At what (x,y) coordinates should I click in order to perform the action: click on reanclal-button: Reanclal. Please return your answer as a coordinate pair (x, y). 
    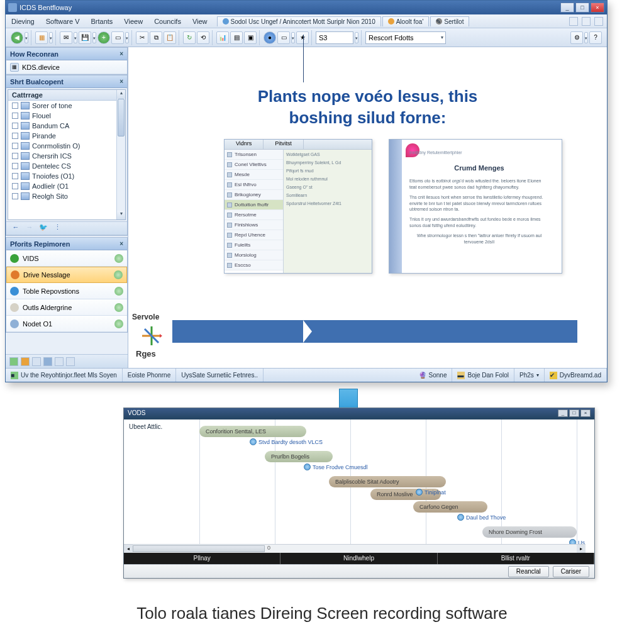
    Looking at the image, I should click on (528, 572).